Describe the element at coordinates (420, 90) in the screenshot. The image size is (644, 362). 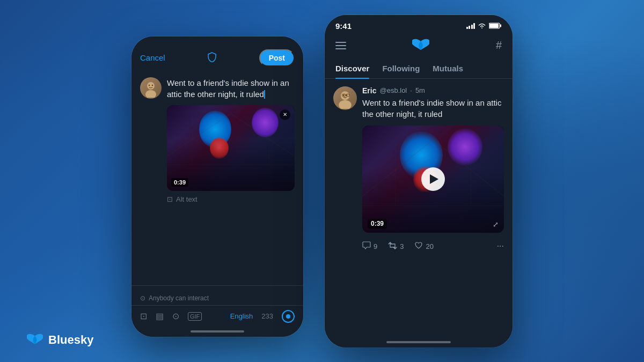
I see `post-time: 5m` at that location.